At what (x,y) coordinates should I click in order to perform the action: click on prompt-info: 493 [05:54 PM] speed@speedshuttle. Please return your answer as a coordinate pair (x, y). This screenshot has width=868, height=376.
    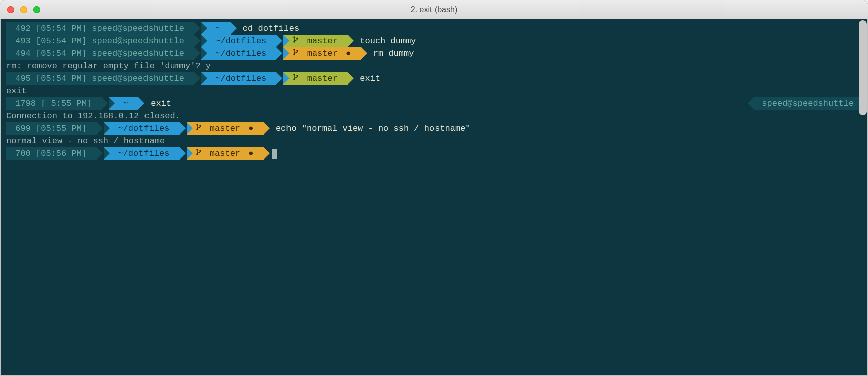
    Looking at the image, I should click on (100, 41).